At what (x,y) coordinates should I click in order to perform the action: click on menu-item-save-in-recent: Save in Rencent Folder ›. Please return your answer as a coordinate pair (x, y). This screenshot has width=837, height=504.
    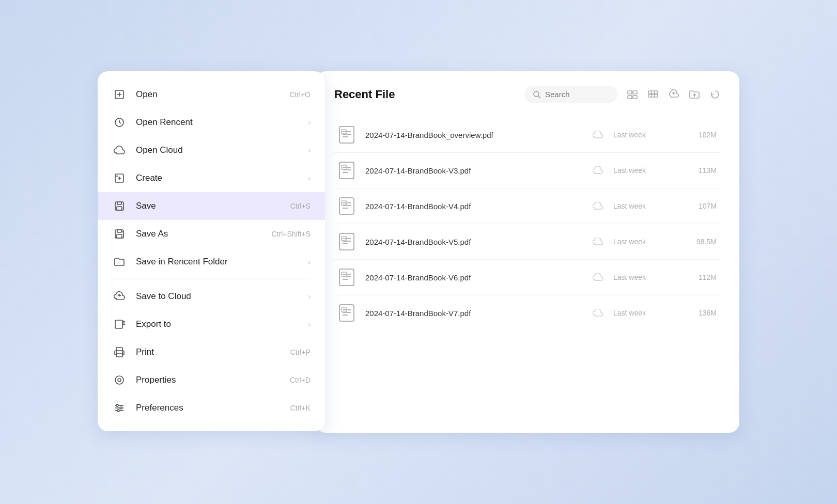
    Looking at the image, I should click on (211, 262).